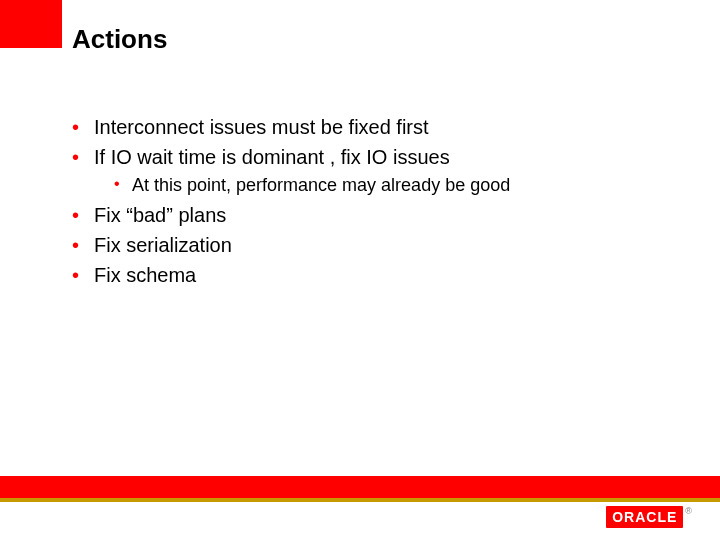  What do you see at coordinates (321, 185) in the screenshot?
I see `bullet-text: At this point, performance may already b…` at bounding box center [321, 185].